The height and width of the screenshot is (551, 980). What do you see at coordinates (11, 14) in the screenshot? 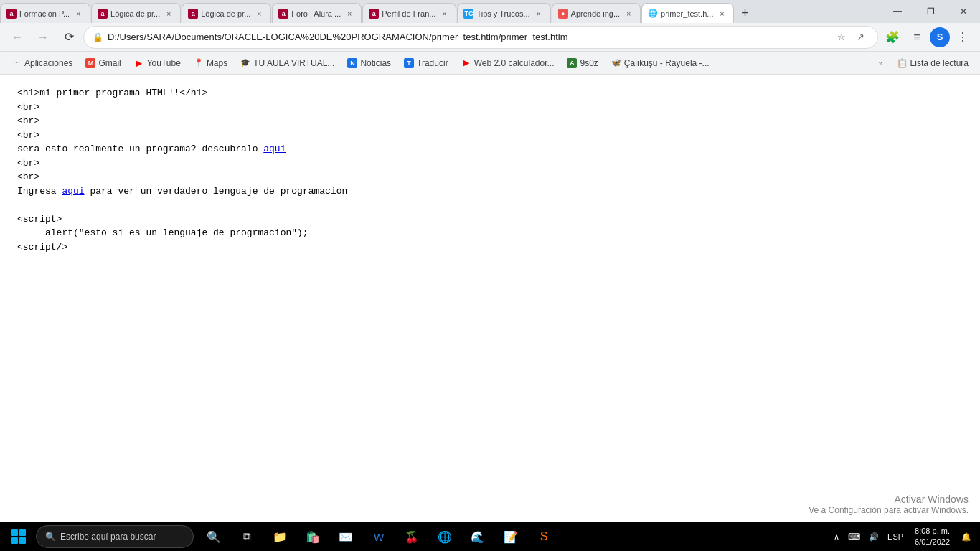
I see `tab-favicon-tab1: a` at bounding box center [11, 14].